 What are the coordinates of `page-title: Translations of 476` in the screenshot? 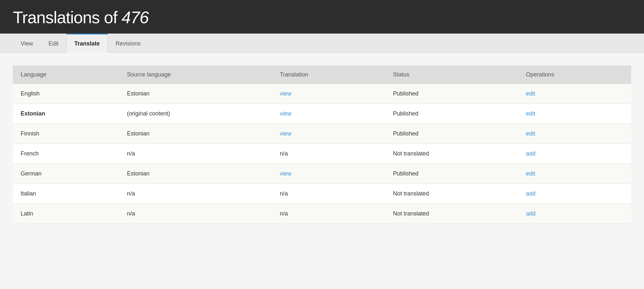 It's located at (322, 17).